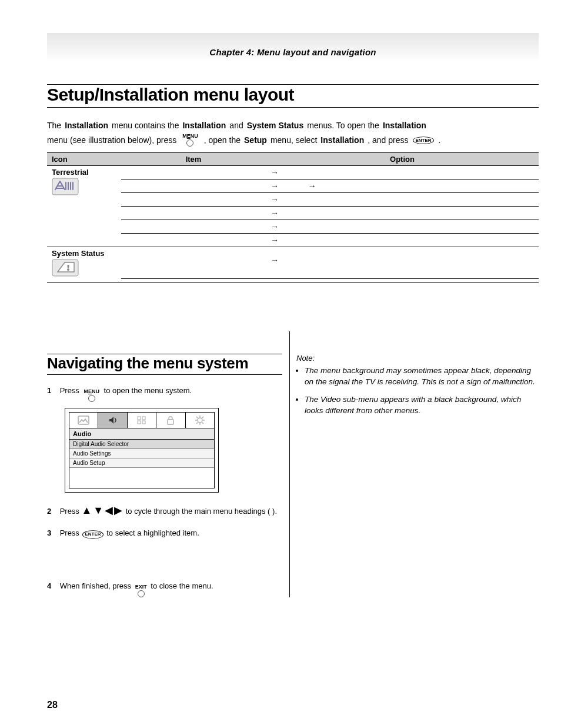  Describe the element at coordinates (84, 420) in the screenshot. I see `tab-picture-icon` at that location.